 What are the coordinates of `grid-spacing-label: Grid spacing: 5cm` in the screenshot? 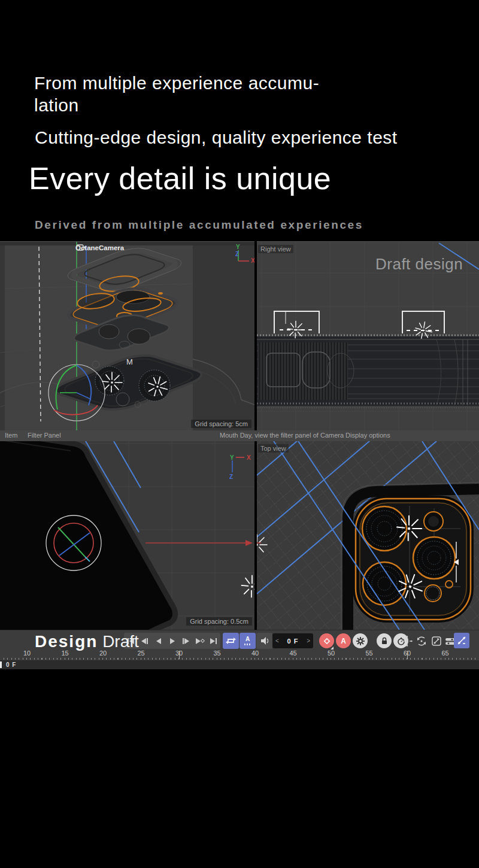 It's located at (222, 424).